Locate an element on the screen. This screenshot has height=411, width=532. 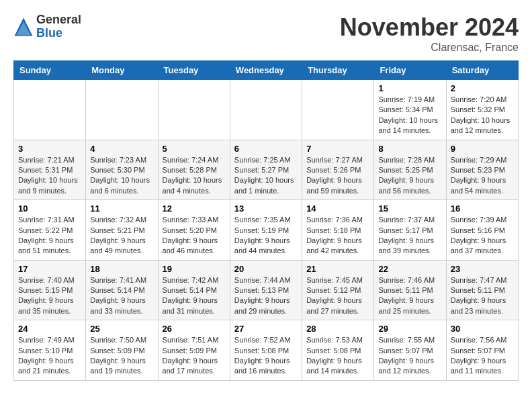
day-number: 2 is located at coordinates (482, 89).